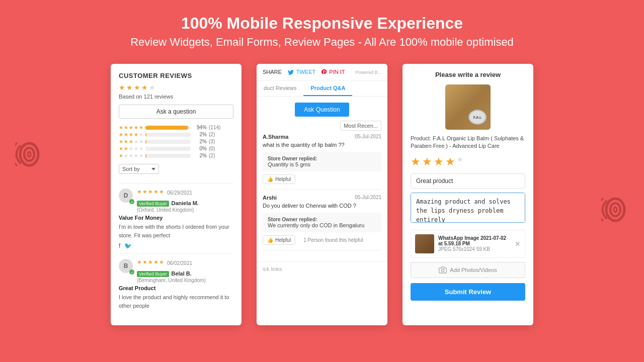 Image resolution: width=644 pixels, height=362 pixels. Describe the element at coordinates (176, 231) in the screenshot. I see `review-text-1: I'm in love with the shorts I ordered fr…` at that location.